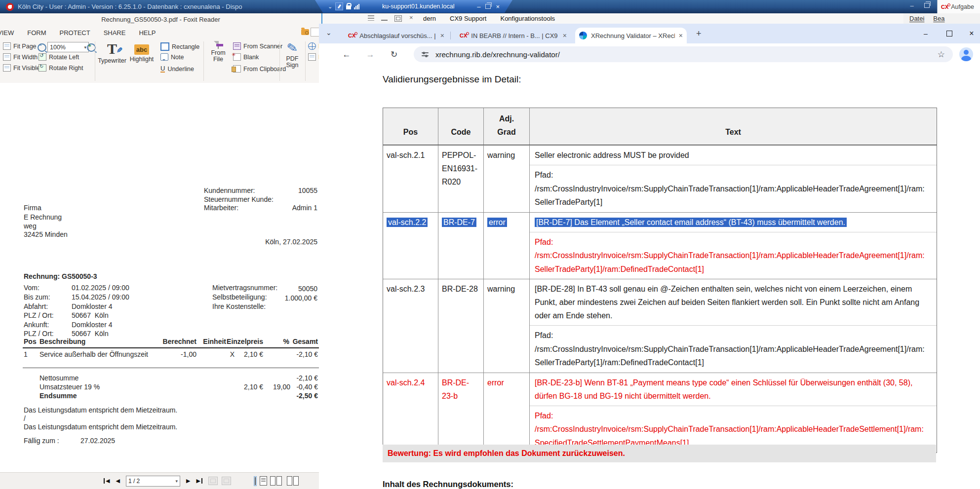  I want to click on detail-label: Abfahrt:, so click(36, 306).